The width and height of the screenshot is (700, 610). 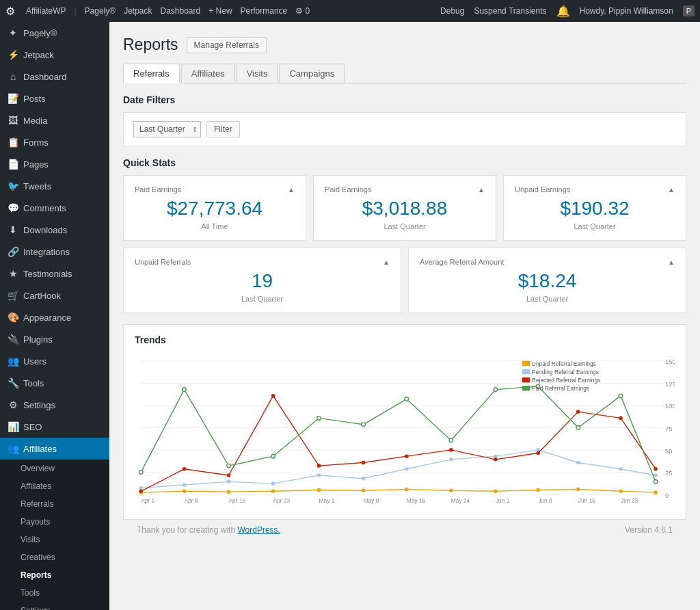 What do you see at coordinates (55, 33) in the screenshot?
I see `sidebar-item-pagely: ✦Pagely®` at bounding box center [55, 33].